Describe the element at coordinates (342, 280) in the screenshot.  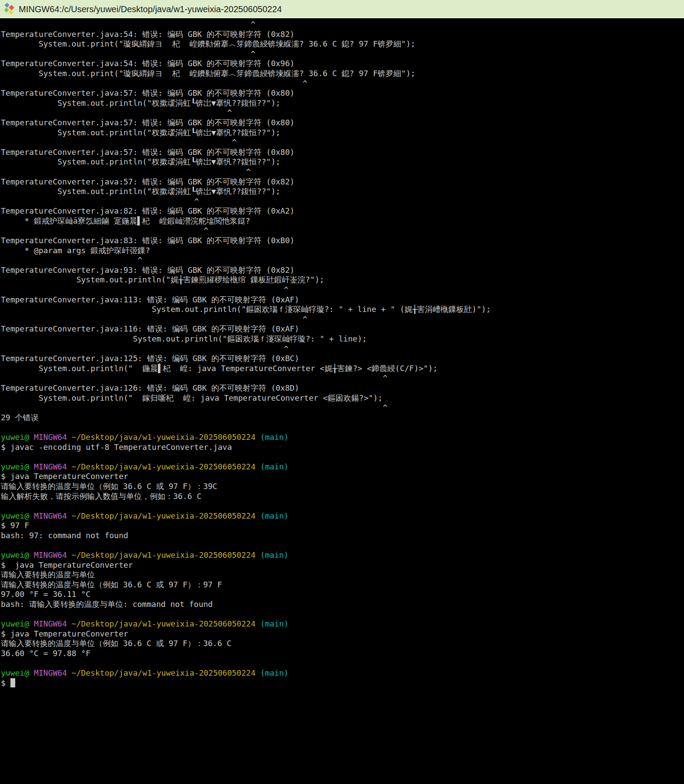
I see `terminal-line: System.out.println("娓╁害鍊煎繀椤绘槸绾 鏁板瓧鍜屽崟浣?"…` at that location.